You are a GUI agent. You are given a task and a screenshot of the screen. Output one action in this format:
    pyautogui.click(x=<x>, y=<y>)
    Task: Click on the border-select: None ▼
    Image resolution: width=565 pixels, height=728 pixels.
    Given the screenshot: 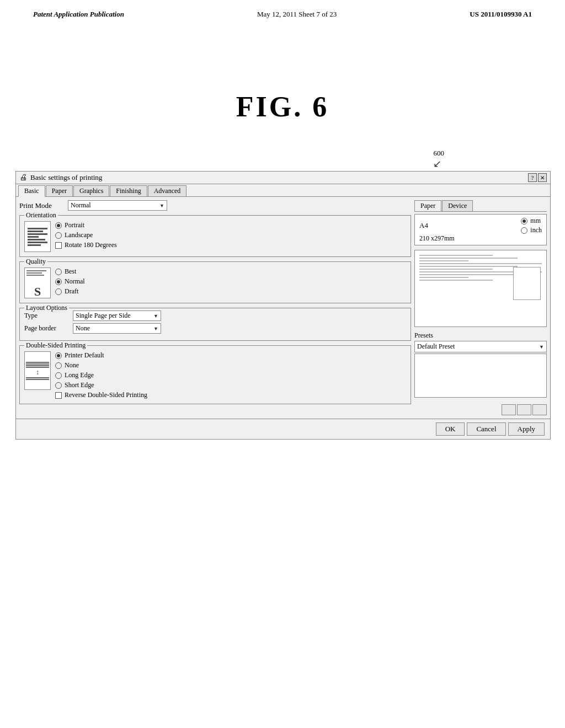 What is the action you would take?
    pyautogui.click(x=117, y=329)
    